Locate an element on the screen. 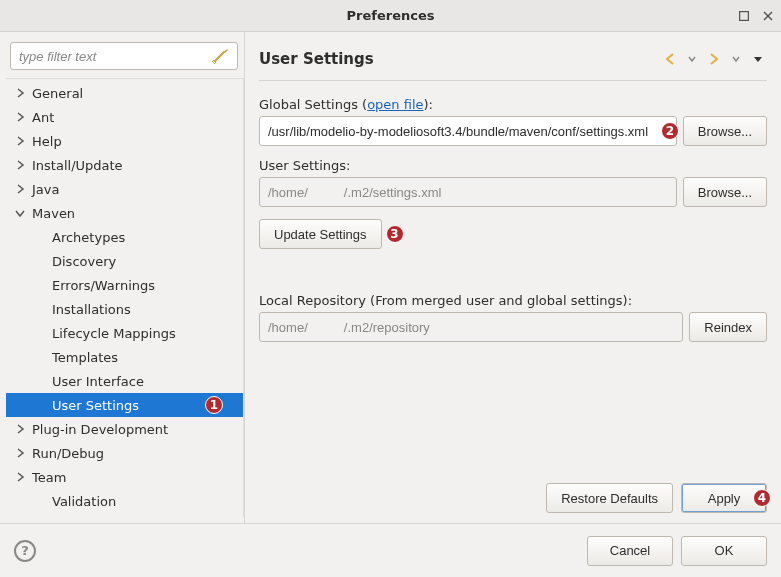 The image size is (781, 577). nav-back-icon is located at coordinates (670, 59).